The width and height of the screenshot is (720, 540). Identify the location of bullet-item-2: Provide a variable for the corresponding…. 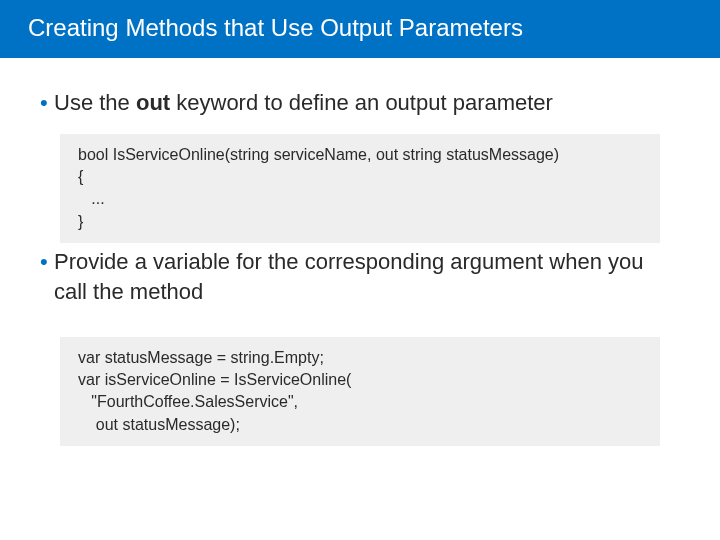
(360, 276).